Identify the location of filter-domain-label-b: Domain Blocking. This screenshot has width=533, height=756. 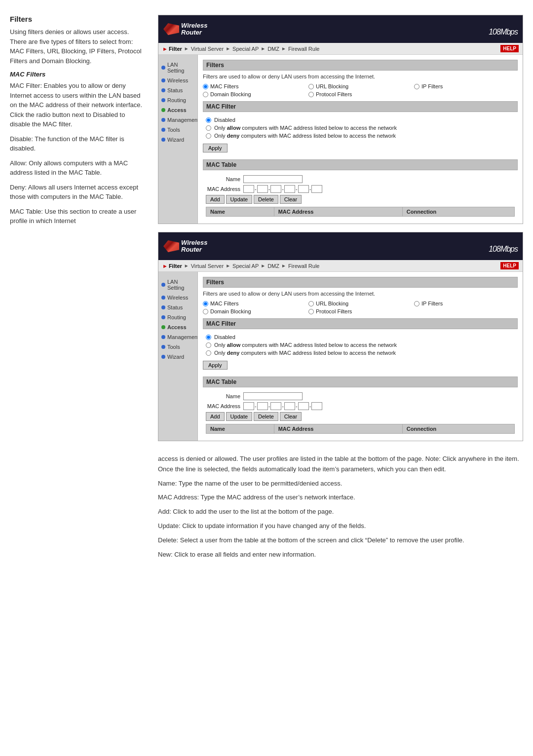
(231, 311).